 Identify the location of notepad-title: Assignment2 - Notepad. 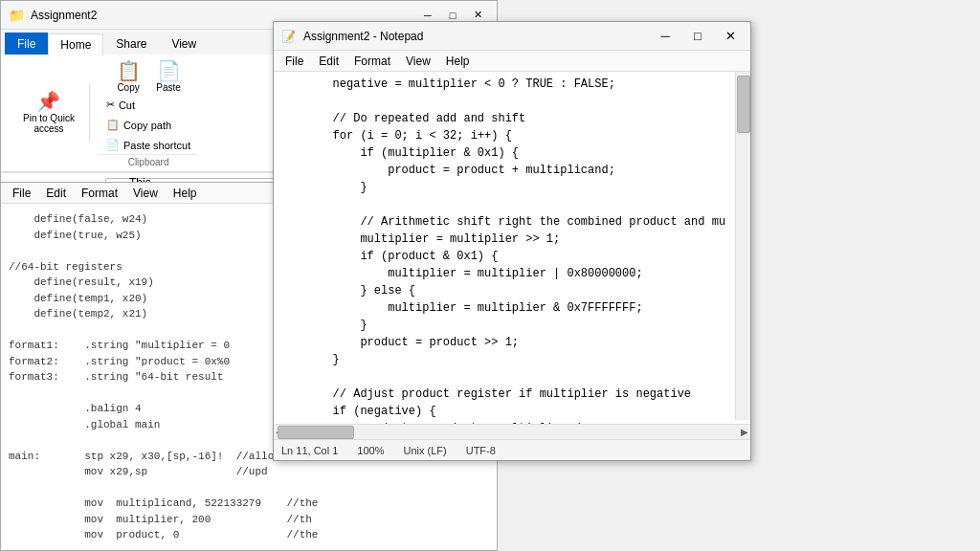
(475, 36).